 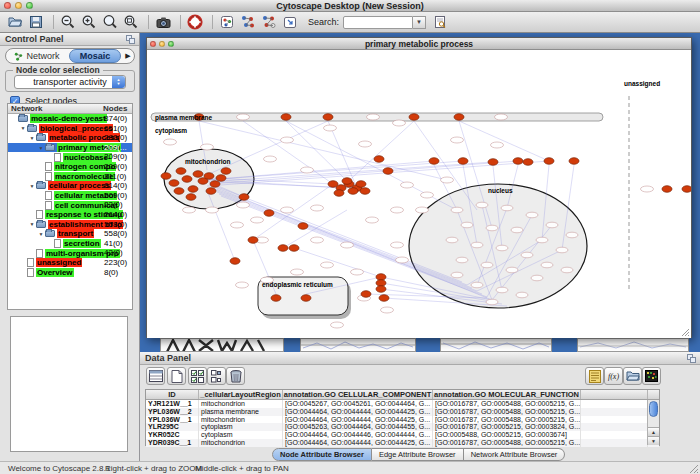 I want to click on create-attribute-button, so click(x=176, y=376).